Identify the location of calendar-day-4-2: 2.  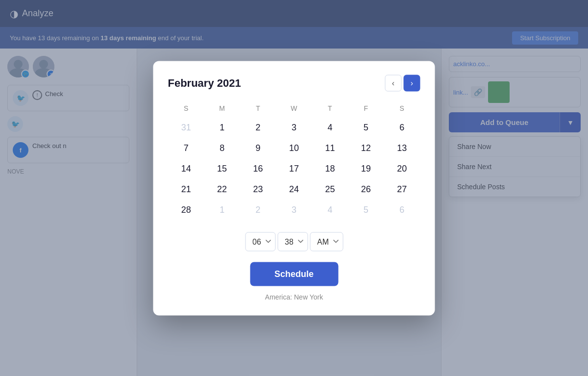
(258, 210).